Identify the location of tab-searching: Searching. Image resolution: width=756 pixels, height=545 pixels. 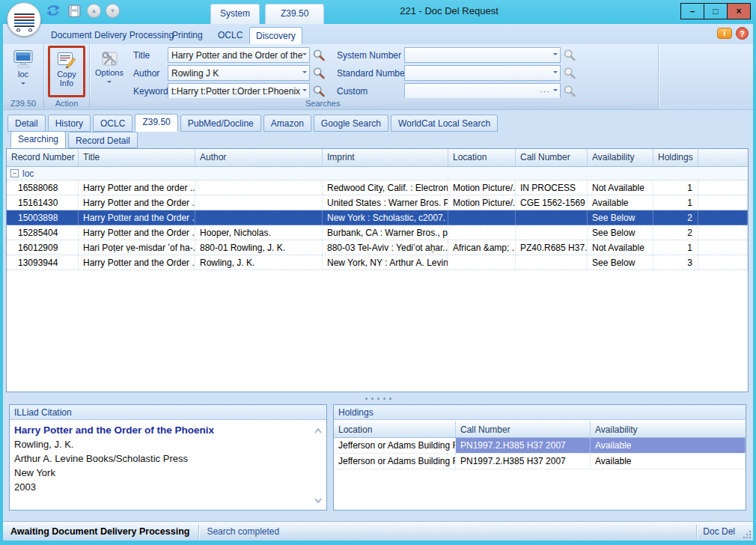
(38, 139).